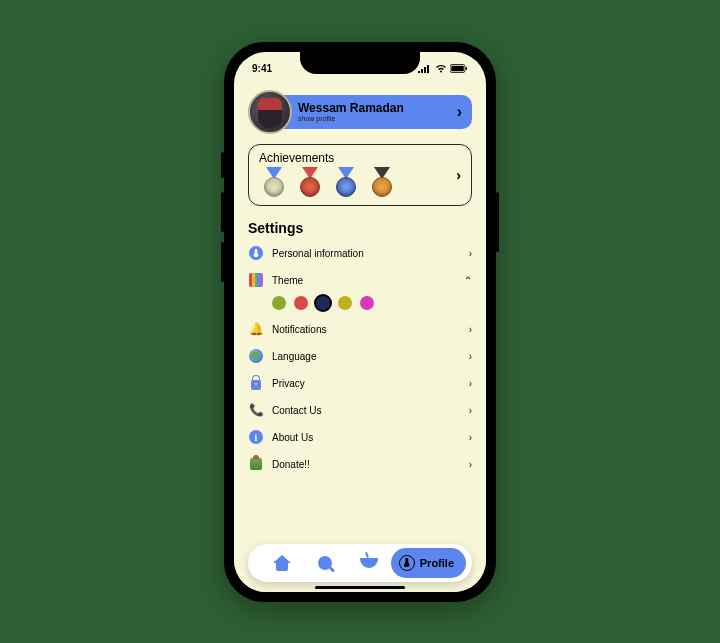 This screenshot has width=720, height=643. I want to click on profile-pill: Wessam Ramadan show profile ›, so click(371, 112).